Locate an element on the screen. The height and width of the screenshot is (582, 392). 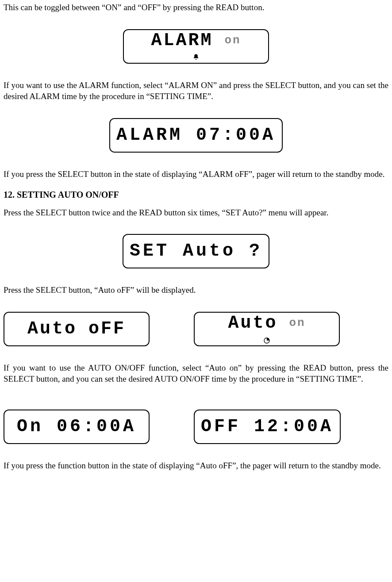
paragraph: If you want to use the AUTO ON/OFF funct… is located at coordinates (196, 373).